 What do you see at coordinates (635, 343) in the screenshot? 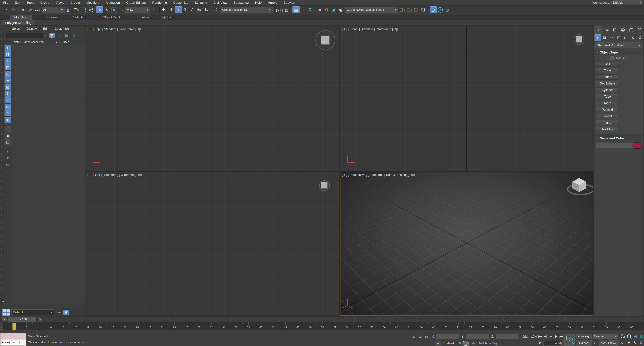
I see `orbit-icon: ↻` at bounding box center [635, 343].